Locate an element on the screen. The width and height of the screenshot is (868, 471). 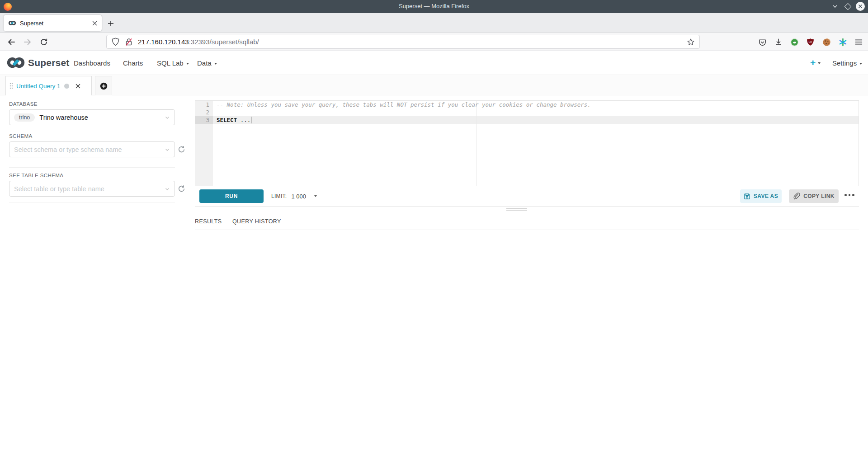
nav-sql-lab: SQL Lab is located at coordinates (173, 63).